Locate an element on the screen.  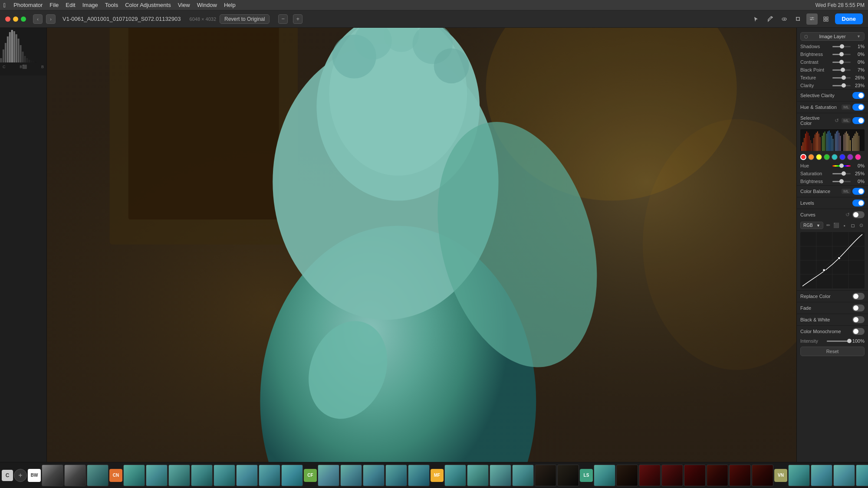
levels-toggle is located at coordinates (858, 203).